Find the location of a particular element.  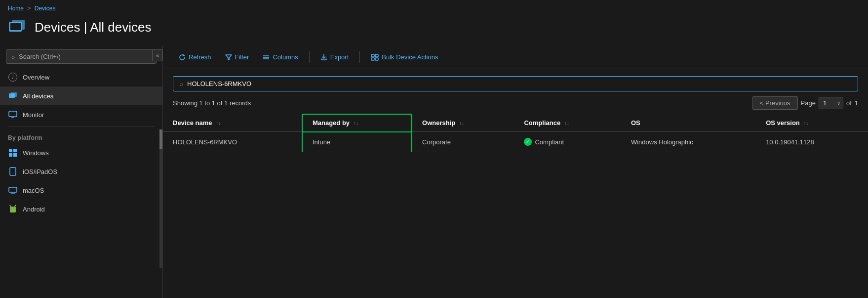

sidebar-scrollbar is located at coordinates (161, 199).